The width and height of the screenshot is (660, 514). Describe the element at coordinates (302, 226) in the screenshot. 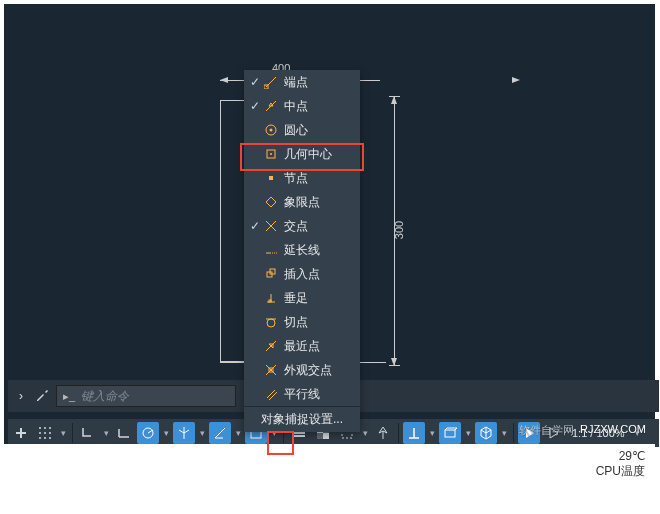

I see `osnap-intersection: ✓ 交点` at that location.